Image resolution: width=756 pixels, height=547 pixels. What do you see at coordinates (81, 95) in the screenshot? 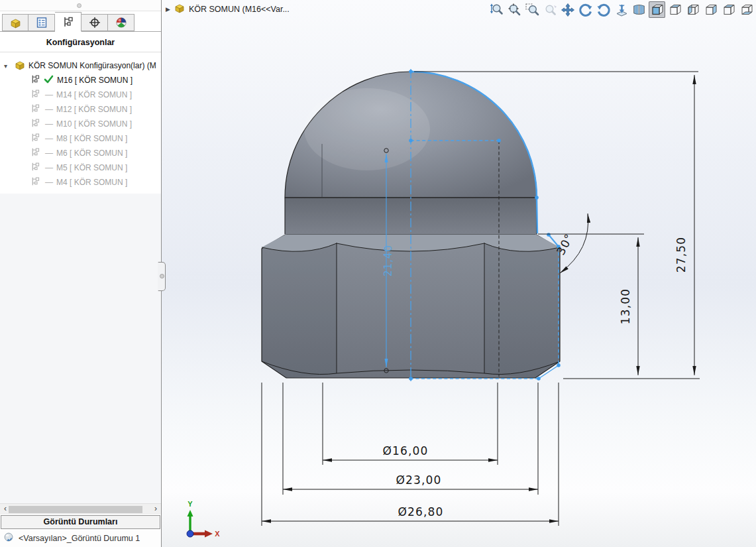
I see `config-row-m14: — M14 [ KÖR SOMUN ]` at bounding box center [81, 95].